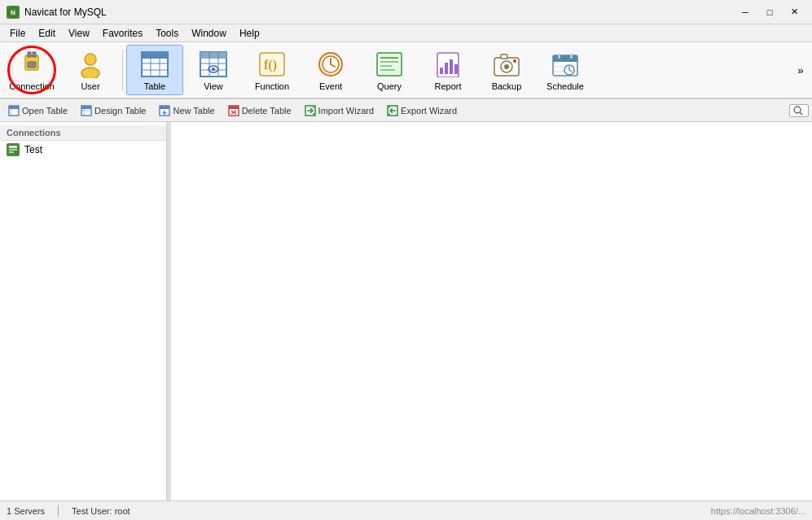  I want to click on report-icon, so click(448, 64).